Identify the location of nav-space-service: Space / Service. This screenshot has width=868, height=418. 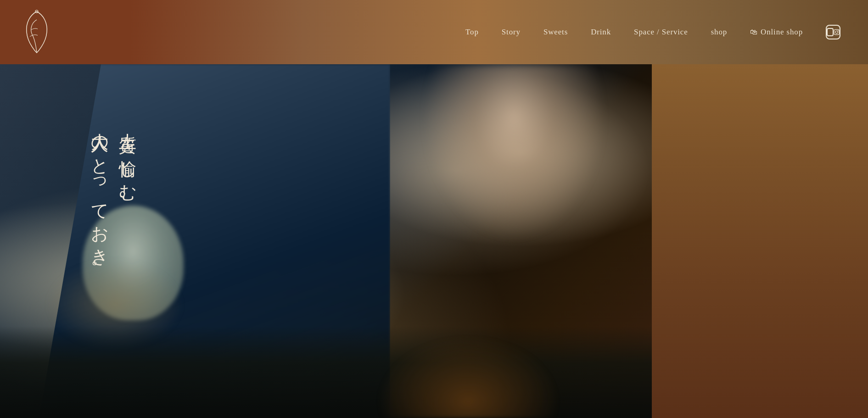
(661, 32).